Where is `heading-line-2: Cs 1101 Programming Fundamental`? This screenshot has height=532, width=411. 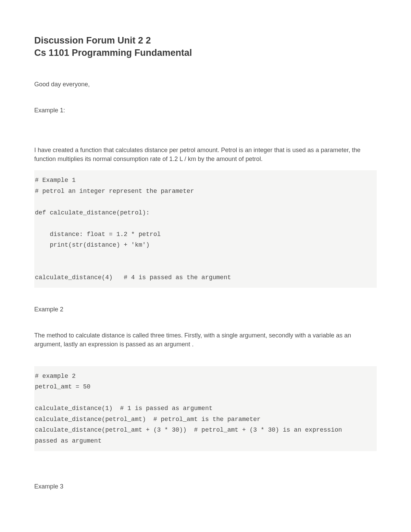 heading-line-2: Cs 1101 Programming Fundamental is located at coordinates (206, 53).